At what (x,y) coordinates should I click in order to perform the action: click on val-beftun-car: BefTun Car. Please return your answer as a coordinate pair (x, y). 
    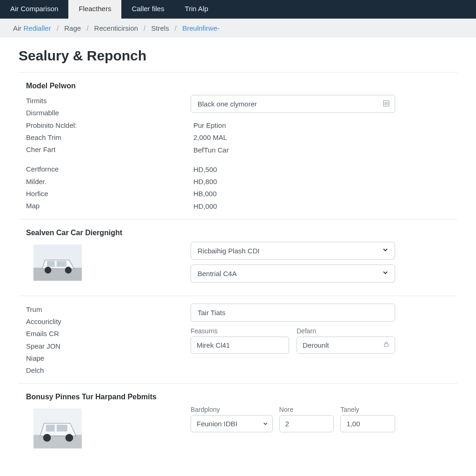
    Looking at the image, I should click on (294, 150).